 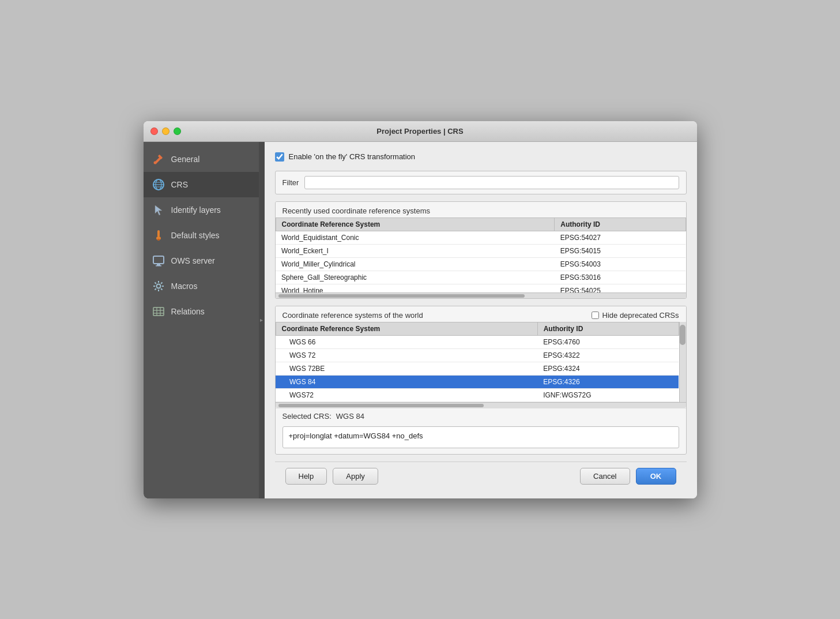 I want to click on world-crs-section: Coordinate reference systems of the worl…, so click(x=481, y=380).